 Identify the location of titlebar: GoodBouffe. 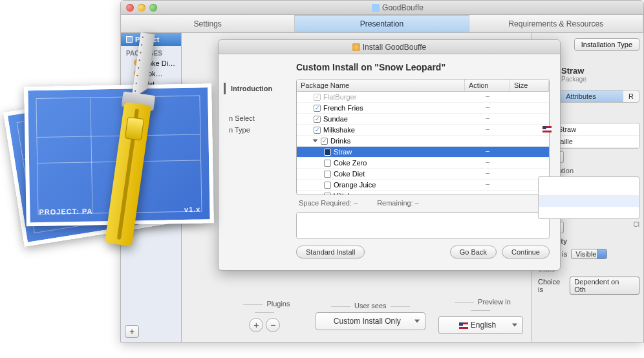
(382, 8).